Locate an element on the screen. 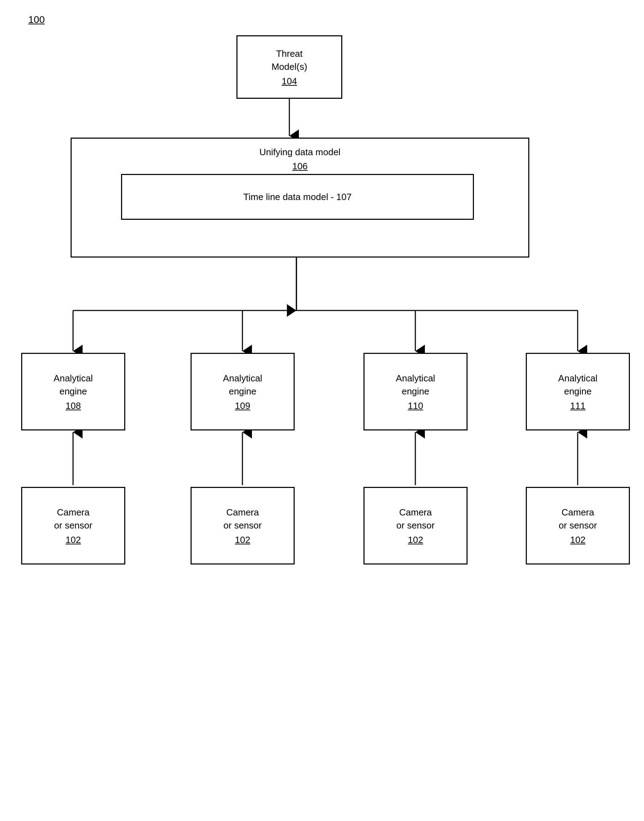  threat-model-label: ThreatModel(s) is located at coordinates (289, 60).